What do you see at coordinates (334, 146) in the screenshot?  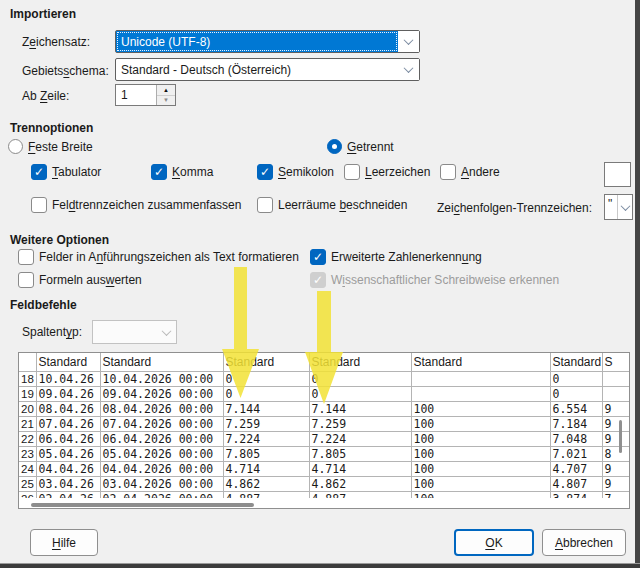 I see `separated-radio` at bounding box center [334, 146].